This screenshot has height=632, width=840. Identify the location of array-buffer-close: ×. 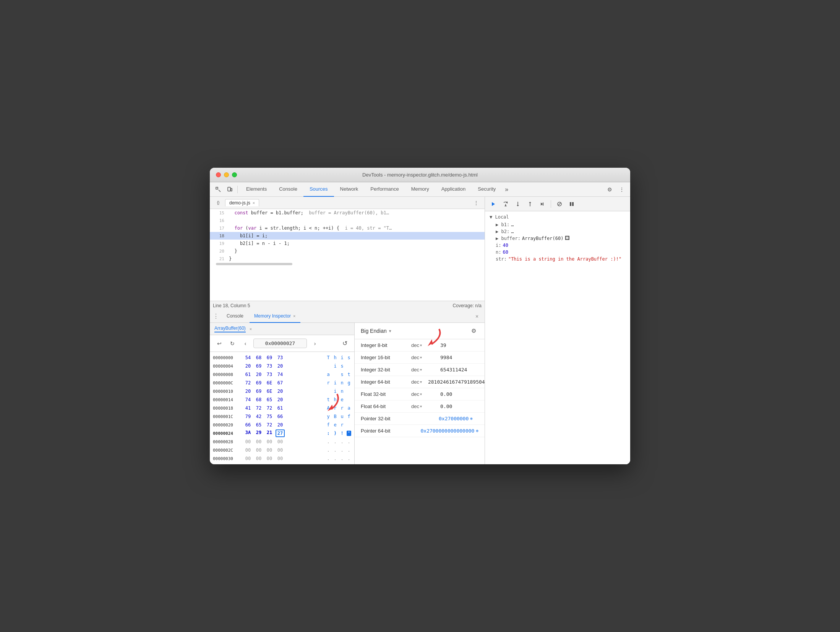
(251, 329).